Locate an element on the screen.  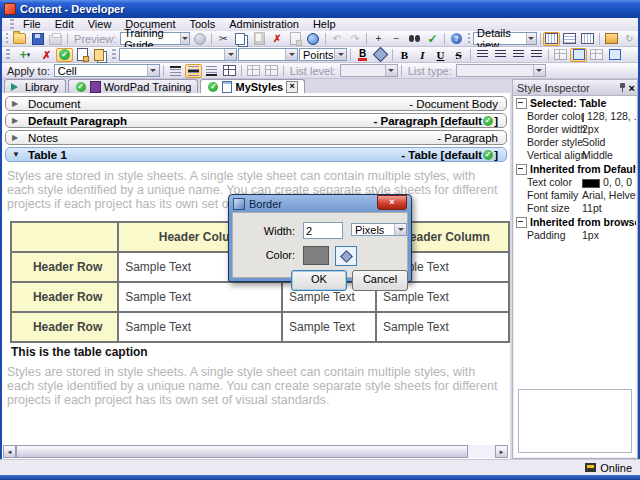
scroll-right-button: ► is located at coordinates (502, 452).